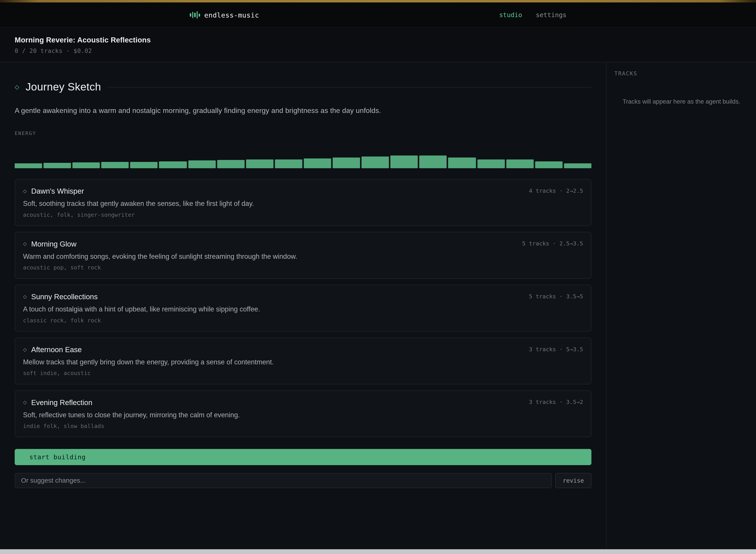 This screenshot has height=554, width=756. I want to click on revise-button: revise, so click(573, 480).